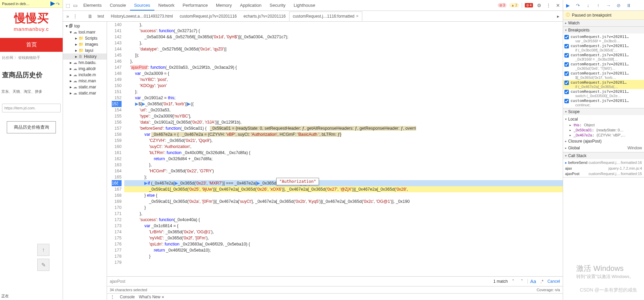 The image size is (644, 300). What do you see at coordinates (58, 4) in the screenshot?
I see `step-icon: ↷` at bounding box center [58, 4].